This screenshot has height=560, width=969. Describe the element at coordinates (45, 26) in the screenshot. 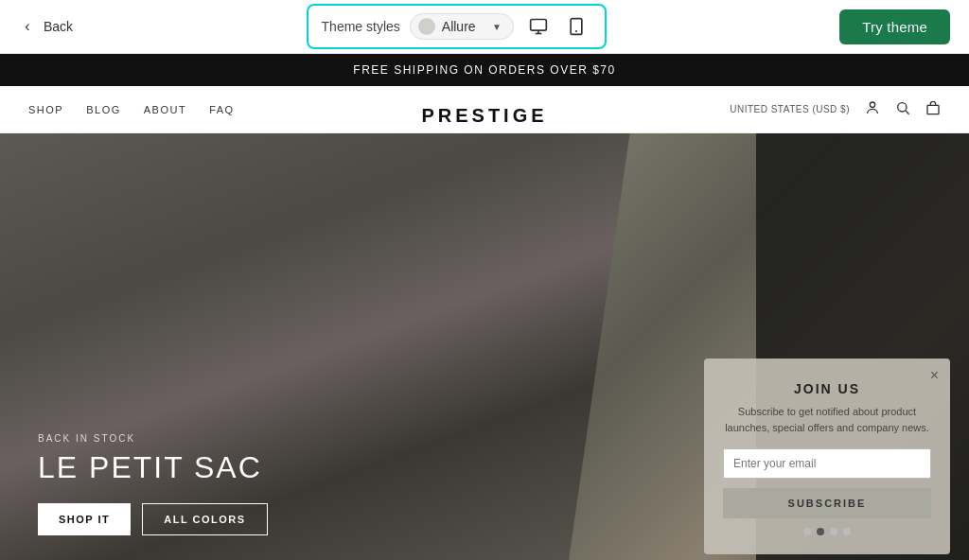

I see `back-button: ‹ Back` at that location.